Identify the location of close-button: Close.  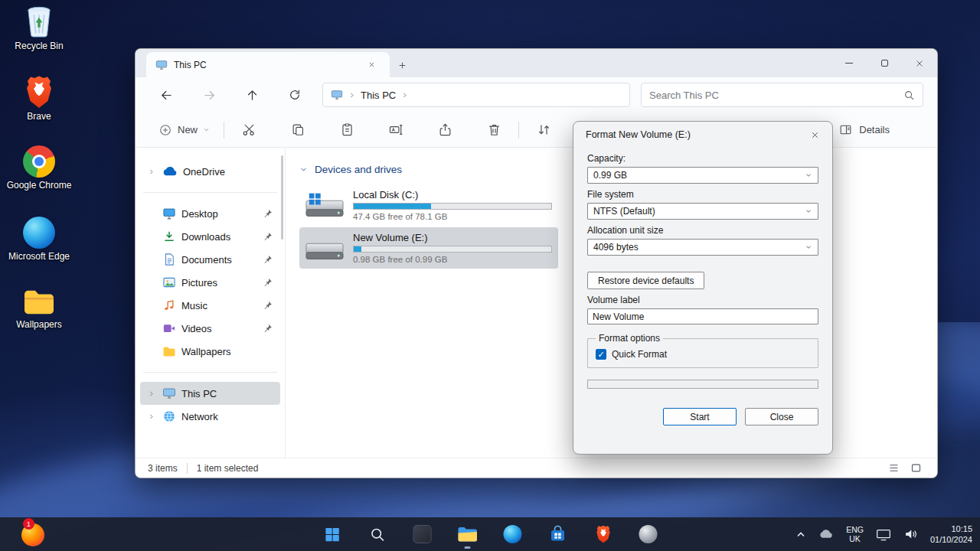
(782, 416).